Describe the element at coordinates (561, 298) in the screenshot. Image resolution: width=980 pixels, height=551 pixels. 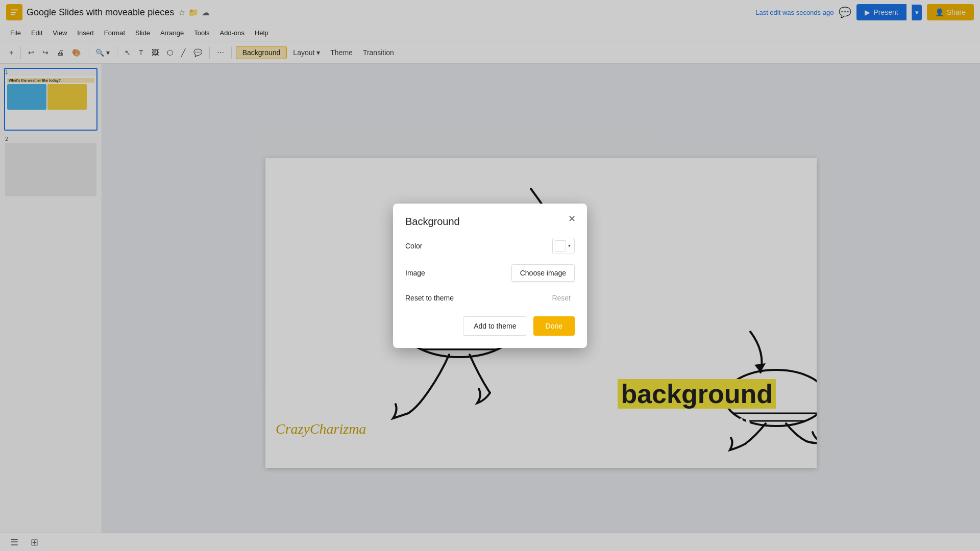
I see `reset-button: Reset` at that location.